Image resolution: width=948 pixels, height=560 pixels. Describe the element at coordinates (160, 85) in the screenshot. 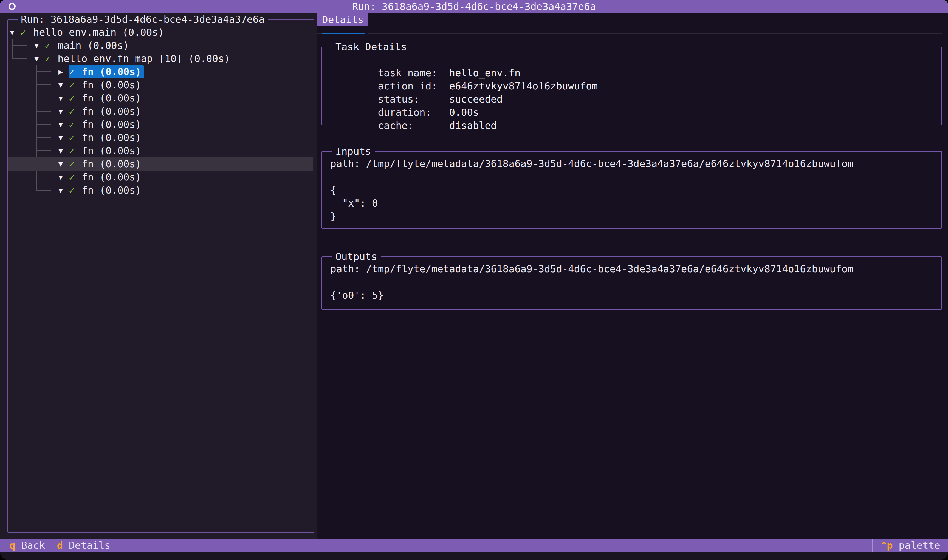

I see `tree-item-fn-2: ▼ ✓ fn (0.00s)` at that location.